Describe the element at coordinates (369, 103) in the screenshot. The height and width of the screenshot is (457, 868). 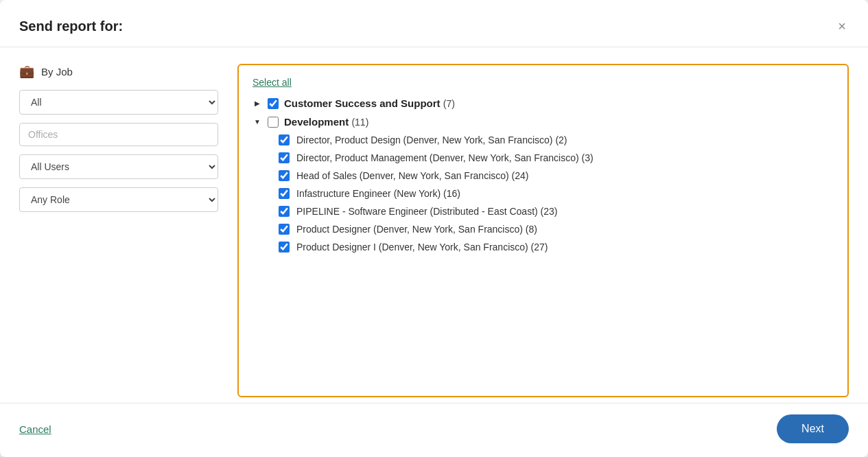
I see `group-label-customer-success: Customer Success and Support (7)` at that location.